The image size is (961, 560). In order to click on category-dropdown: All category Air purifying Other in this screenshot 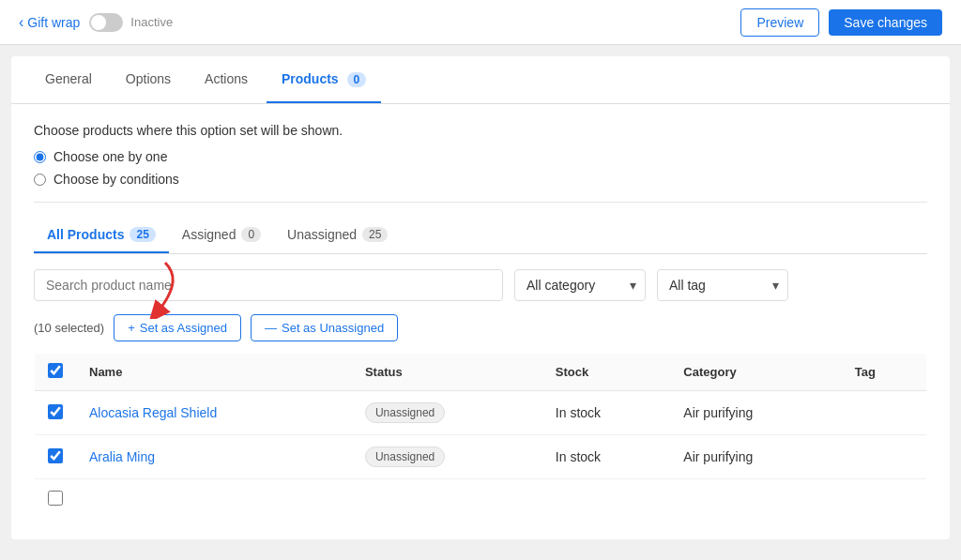, I will do `click(580, 285)`.